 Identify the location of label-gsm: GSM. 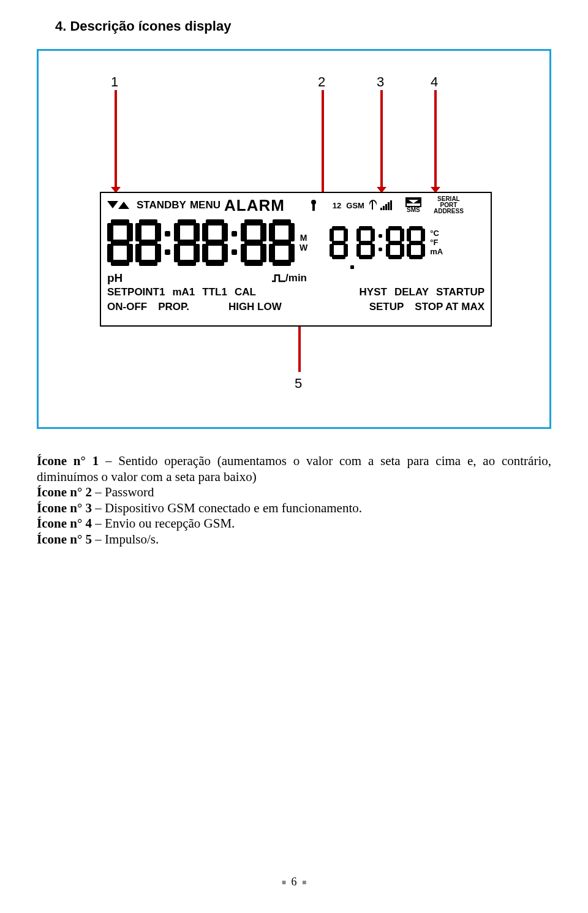
(355, 206).